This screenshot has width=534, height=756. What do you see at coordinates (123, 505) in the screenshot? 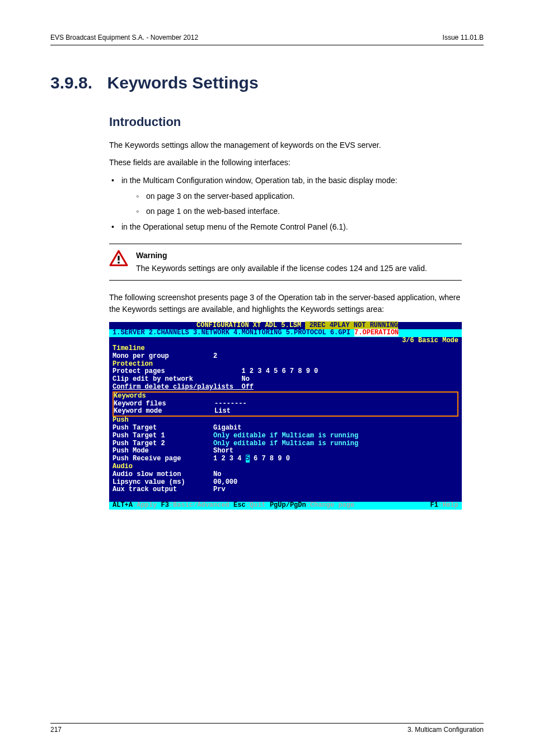
I see `sf-alta: ALT+A` at bounding box center [123, 505].